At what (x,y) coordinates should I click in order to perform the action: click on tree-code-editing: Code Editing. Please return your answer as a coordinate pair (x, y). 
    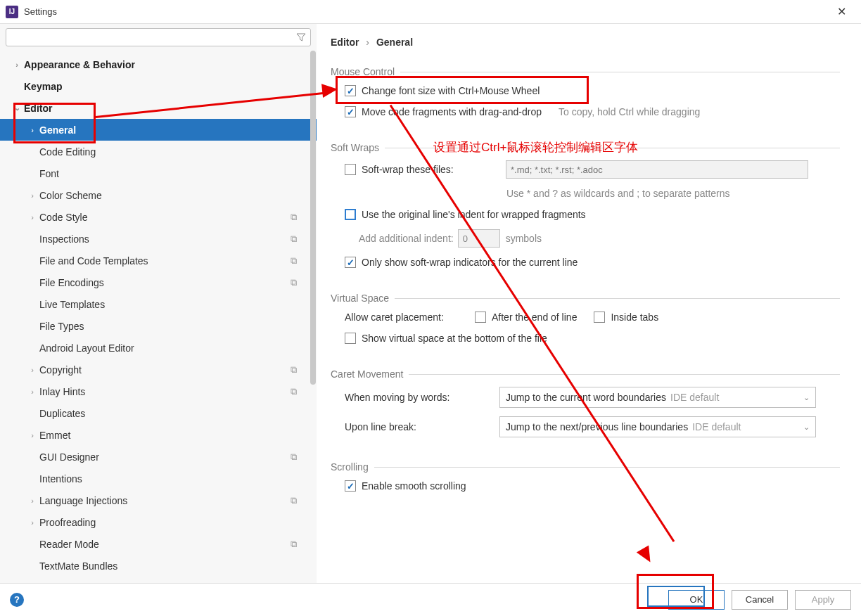
    Looking at the image, I should click on (158, 152).